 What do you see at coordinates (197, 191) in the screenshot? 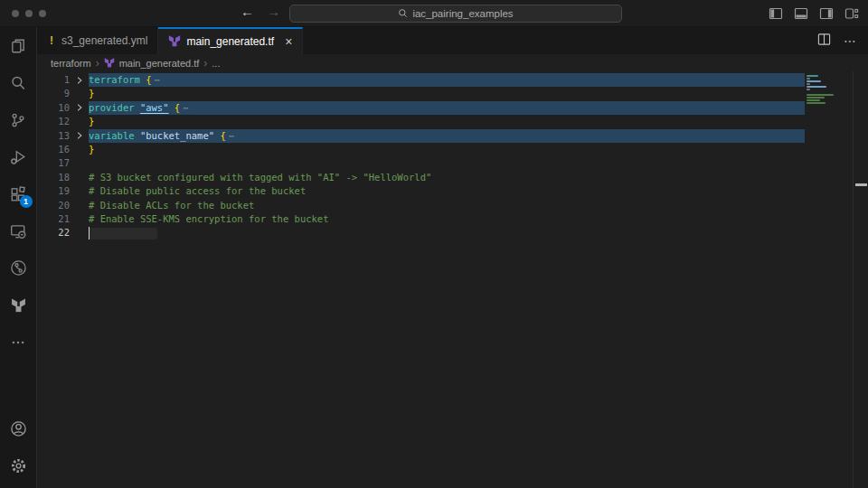
I see `code-token: # Disable public access for the bucket` at bounding box center [197, 191].